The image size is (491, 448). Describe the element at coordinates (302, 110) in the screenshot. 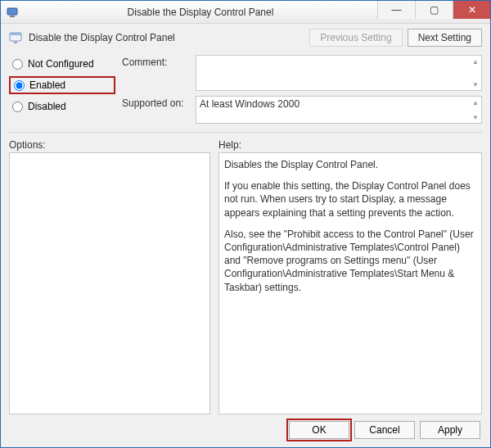

I see `supported-row: Supported on: At least Windows 2000 ▲ ▼` at that location.